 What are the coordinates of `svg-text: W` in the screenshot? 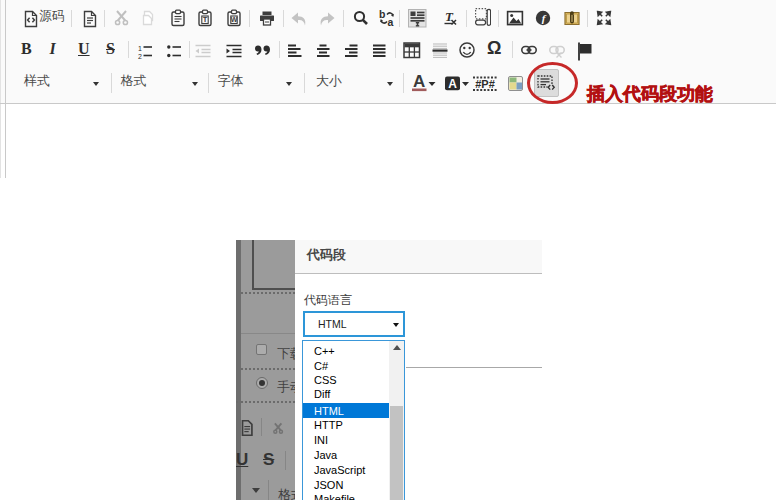 It's located at (234, 20).